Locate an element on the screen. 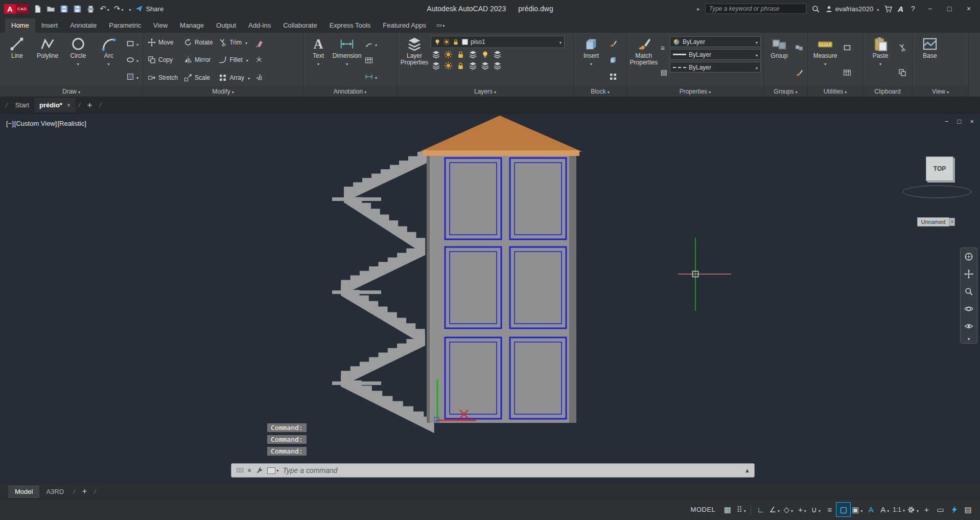 The image size is (980, 520). viewcube-compass-ring is located at coordinates (937, 192).